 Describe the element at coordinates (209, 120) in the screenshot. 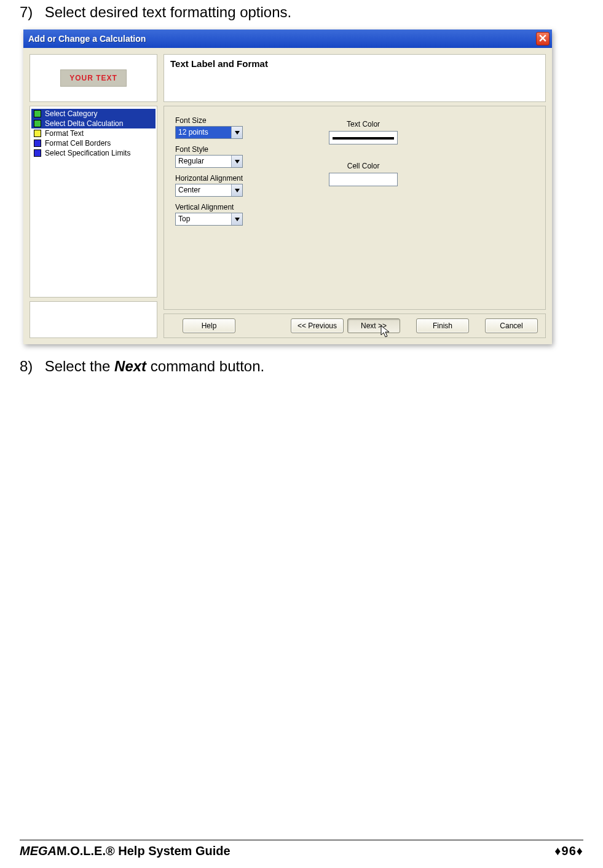

I see `label-font-size: Font Size` at that location.